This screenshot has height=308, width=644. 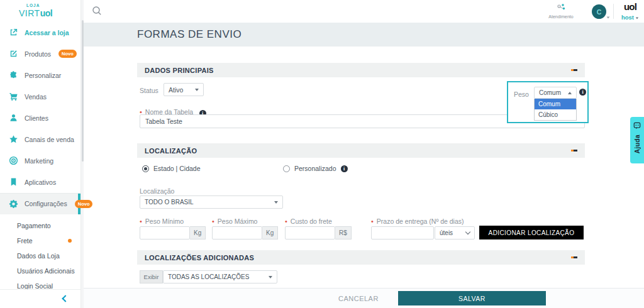 I want to click on sidebar-item-personalizar: Personalizar, so click(x=40, y=75).